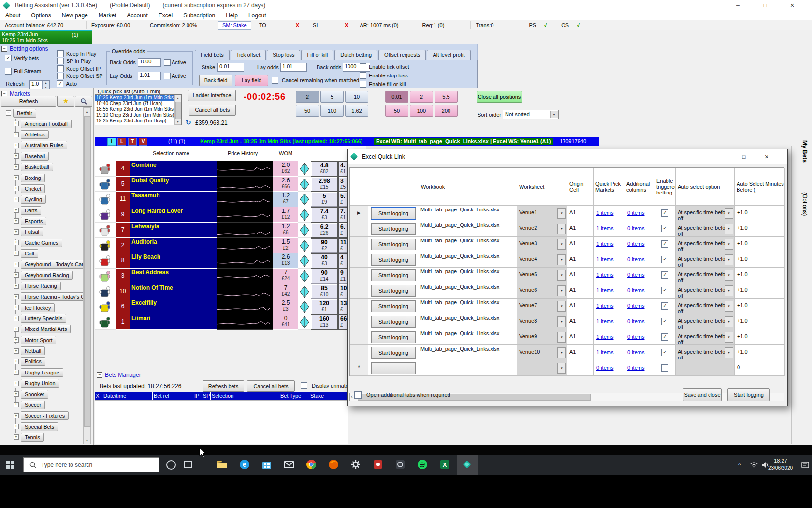  What do you see at coordinates (767, 157) in the screenshot?
I see `dialog-close-icon: ×` at bounding box center [767, 157].